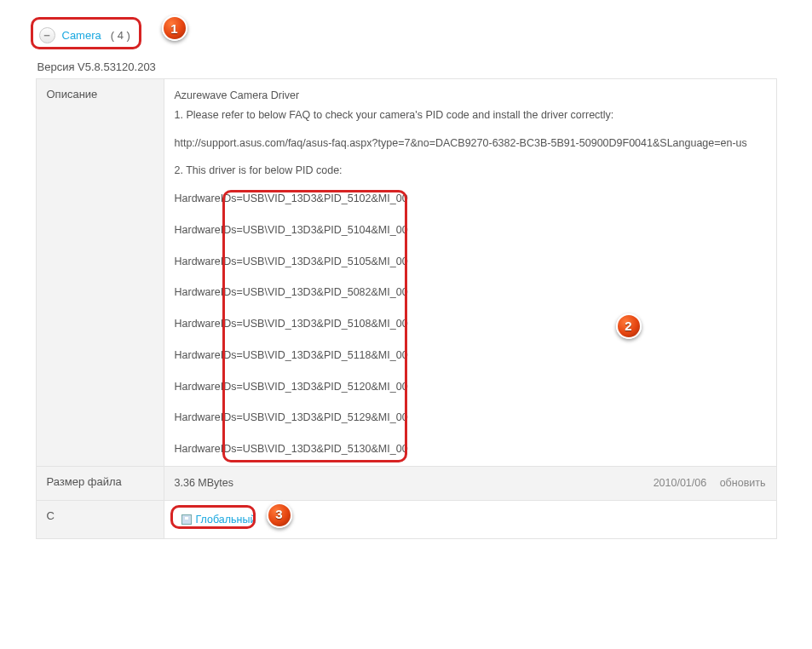  I want to click on download-link-global: Глобальный, so click(219, 520).